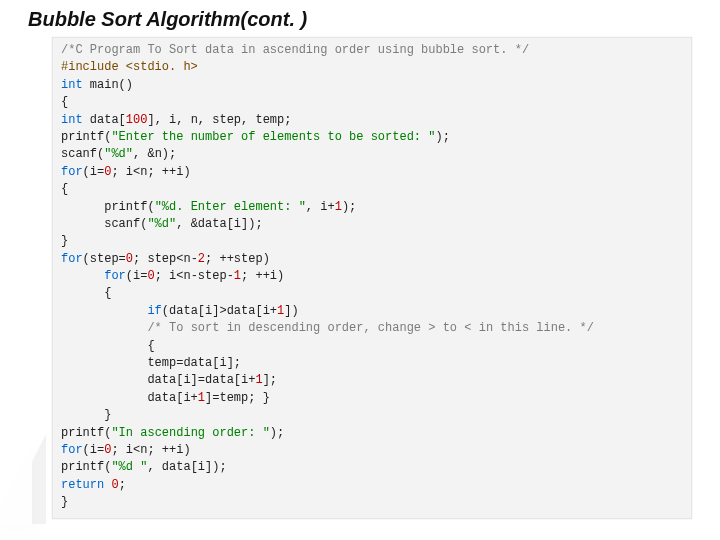  What do you see at coordinates (230, 207) in the screenshot?
I see `code-token: "%d. Enter element: "` at bounding box center [230, 207].